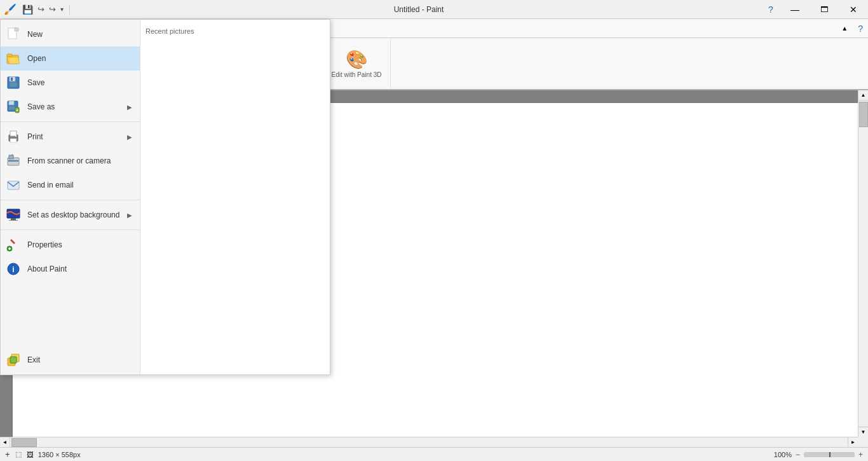  I want to click on customize-qa-icon: ▾, so click(62, 9).